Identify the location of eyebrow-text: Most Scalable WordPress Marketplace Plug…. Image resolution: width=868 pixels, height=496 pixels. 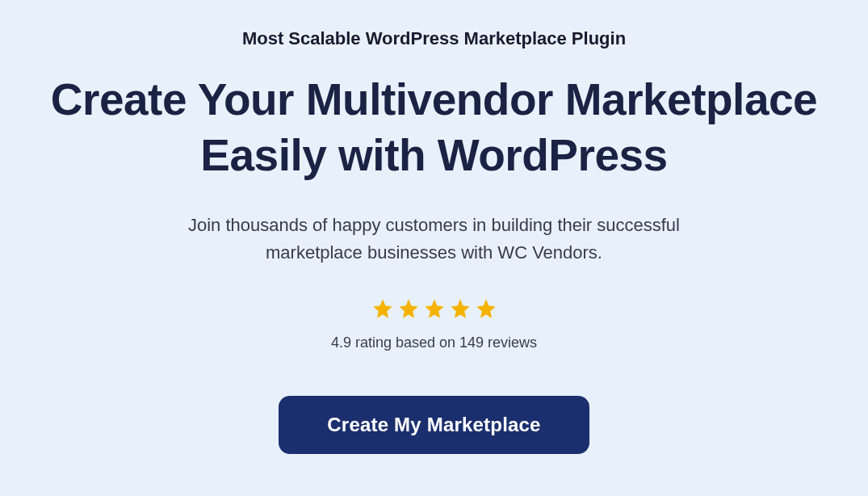
(434, 39).